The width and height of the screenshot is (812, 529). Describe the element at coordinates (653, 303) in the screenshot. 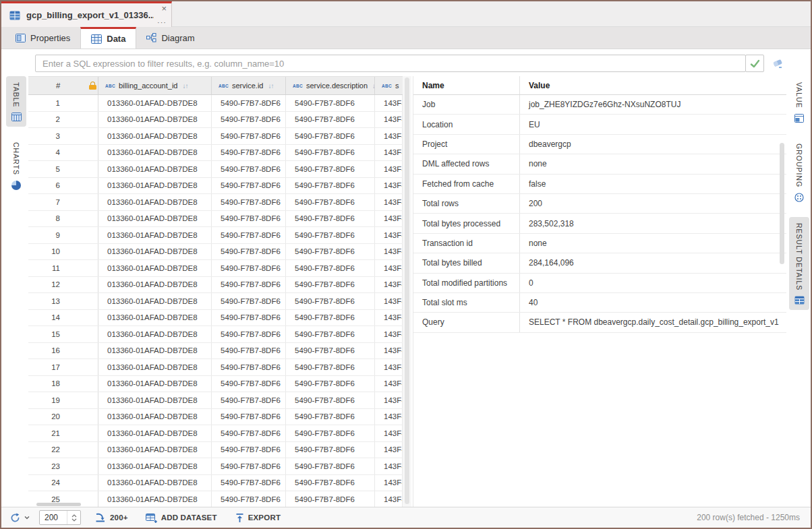

I see `details-row-value: 40` at that location.